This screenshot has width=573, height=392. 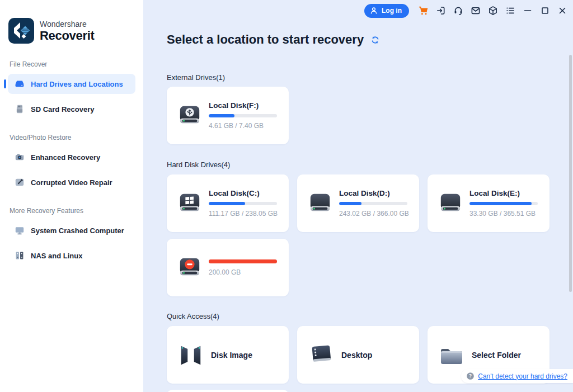 I want to click on login-button: Log in, so click(x=387, y=11).